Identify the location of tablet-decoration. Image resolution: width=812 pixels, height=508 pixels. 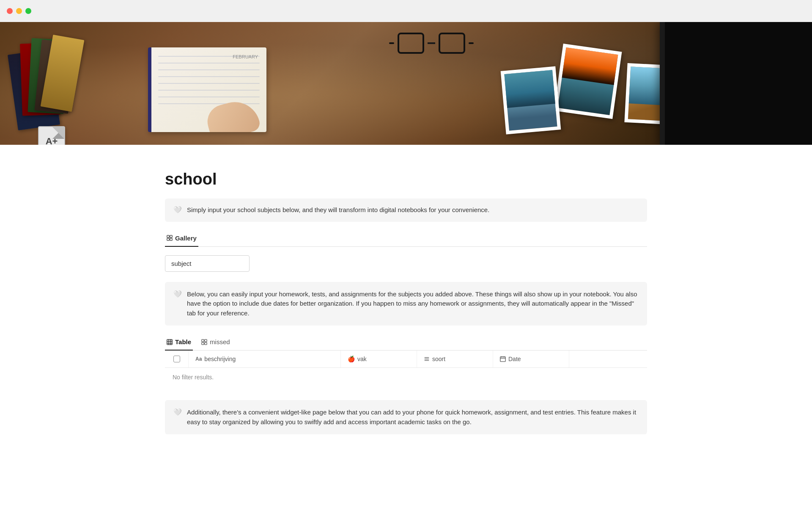
(736, 83).